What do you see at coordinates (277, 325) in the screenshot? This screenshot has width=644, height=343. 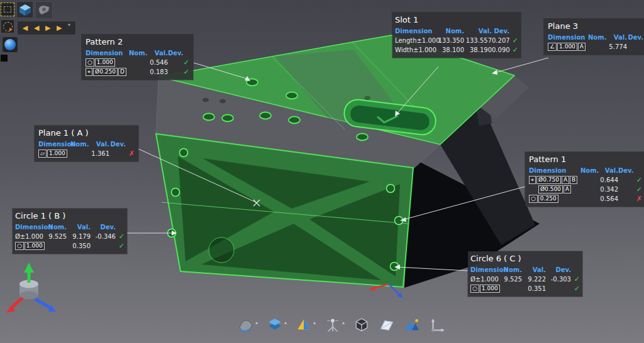 I see `layers-tool-button: ▴` at bounding box center [277, 325].